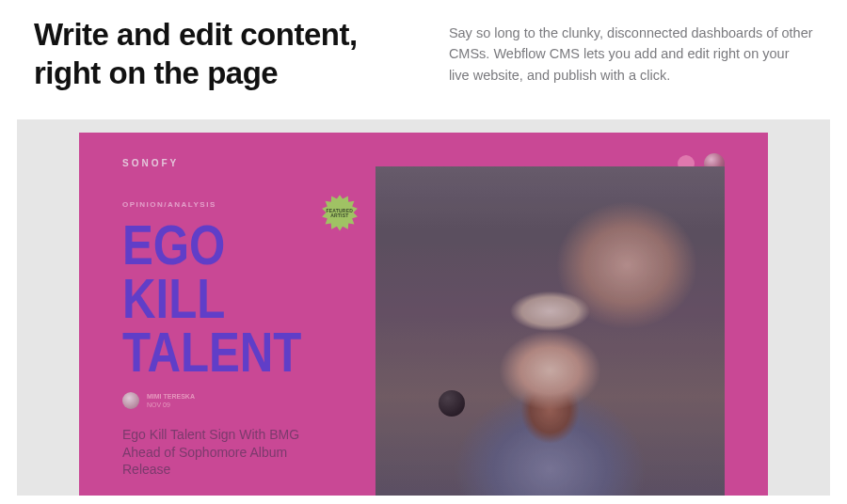 The image size is (847, 504). Describe the element at coordinates (226, 299) in the screenshot. I see `article-hero-title: EGO KILL TALENT` at that location.